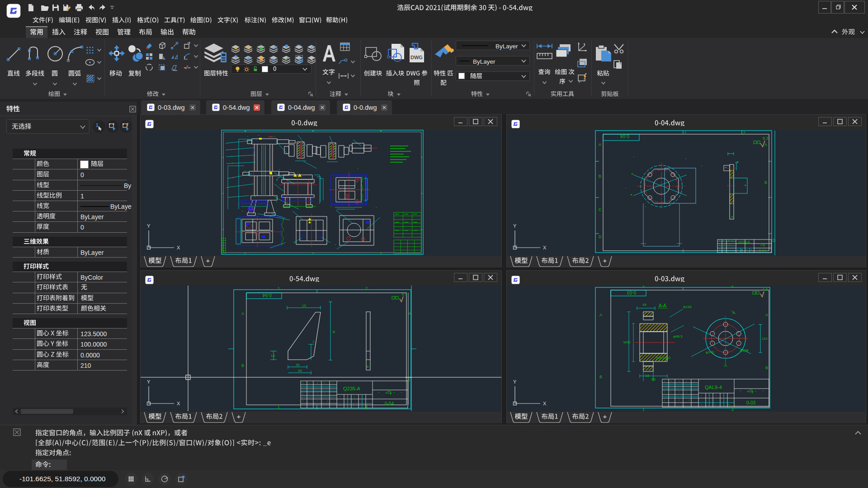 This screenshot has height=488, width=868. I want to click on svg-text: φ098, so click(744, 351).